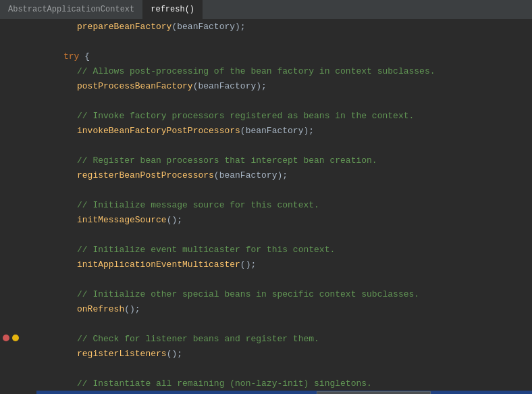  I want to click on code-line-highlighted: finishBeanFactoryInitialization(beanFact…, so click(284, 392).